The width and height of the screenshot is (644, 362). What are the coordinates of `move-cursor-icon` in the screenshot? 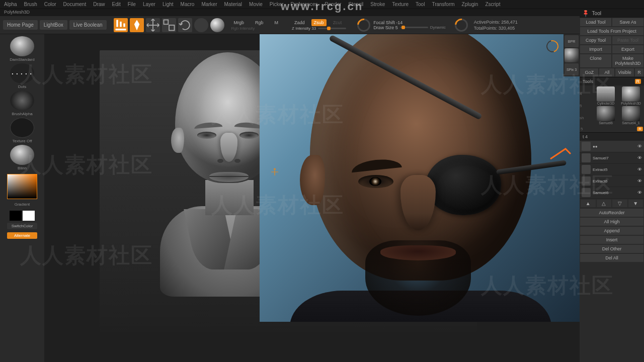 It's located at (275, 172).